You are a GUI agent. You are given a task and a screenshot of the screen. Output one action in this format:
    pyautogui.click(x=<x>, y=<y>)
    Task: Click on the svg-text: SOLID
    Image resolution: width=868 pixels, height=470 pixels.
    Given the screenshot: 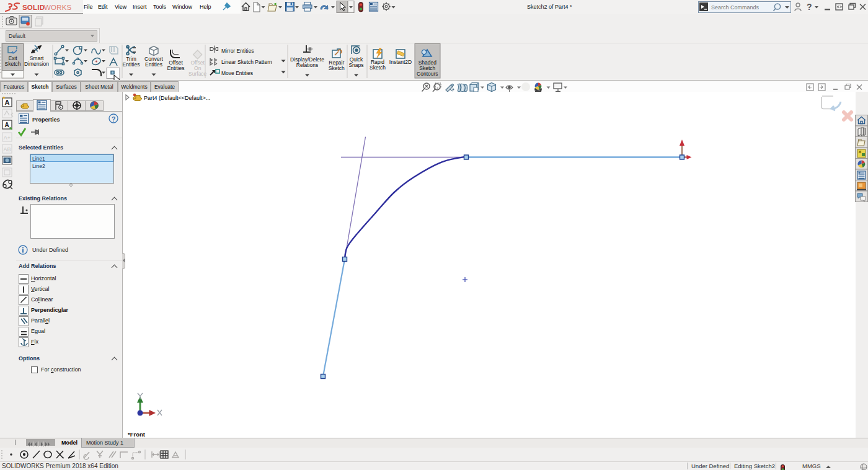 What is the action you would take?
    pyautogui.click(x=33, y=7)
    